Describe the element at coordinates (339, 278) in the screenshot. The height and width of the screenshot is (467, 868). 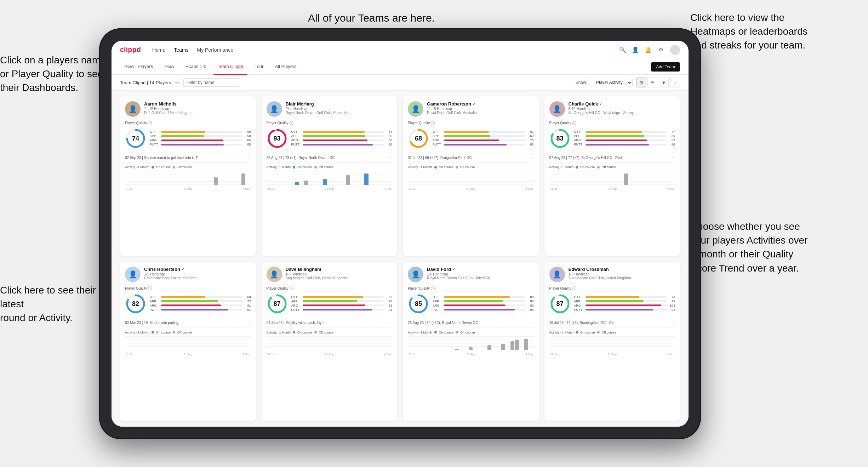
I see `player-club: Sag Maging Golf Club, United Kingdom` at that location.